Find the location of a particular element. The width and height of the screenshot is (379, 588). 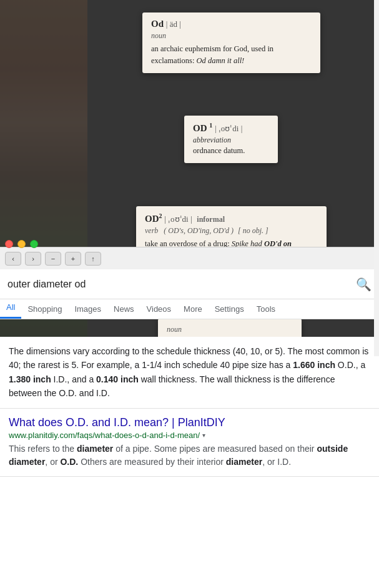

tab-more: More is located at coordinates (193, 309).